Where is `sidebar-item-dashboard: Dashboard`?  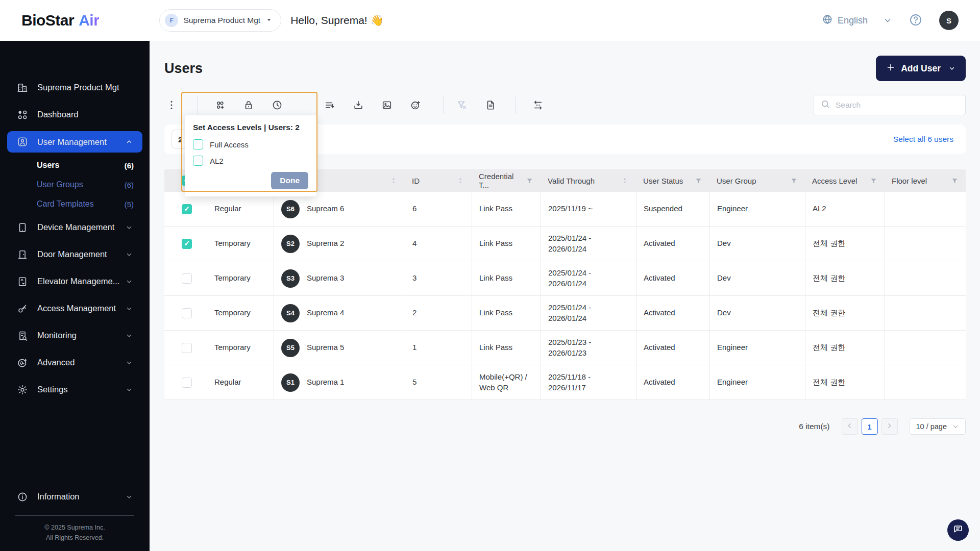
sidebar-item-dashboard: Dashboard is located at coordinates (75, 114).